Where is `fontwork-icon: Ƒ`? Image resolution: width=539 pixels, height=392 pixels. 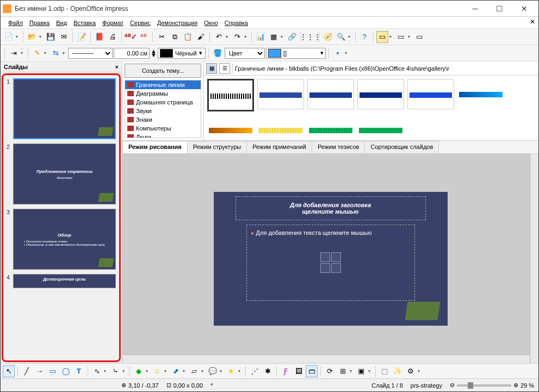 fontwork-icon: Ƒ is located at coordinates (286, 371).